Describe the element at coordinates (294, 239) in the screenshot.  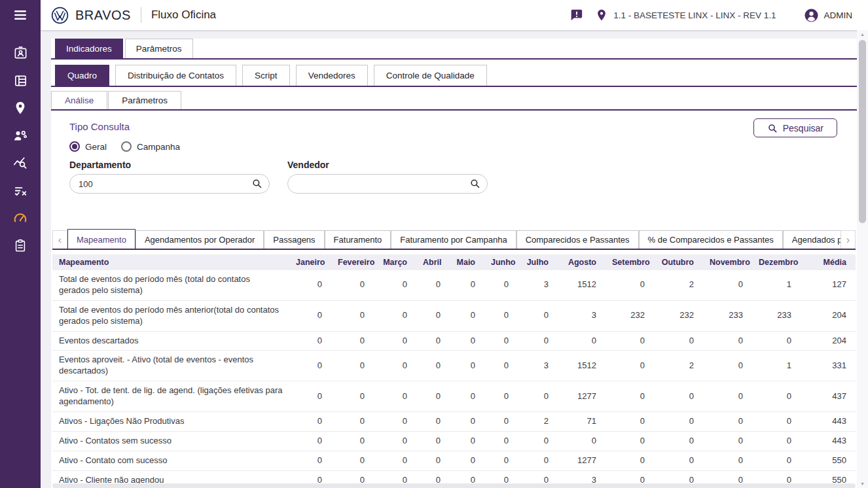
I see `tab-passagens: Passagens` at that location.